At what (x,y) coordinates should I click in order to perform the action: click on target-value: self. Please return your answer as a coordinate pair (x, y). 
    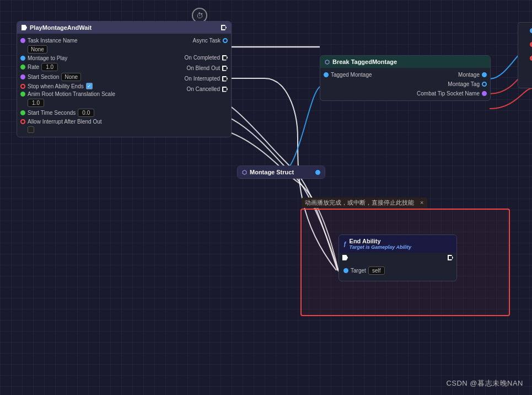
    Looking at the image, I should click on (377, 270).